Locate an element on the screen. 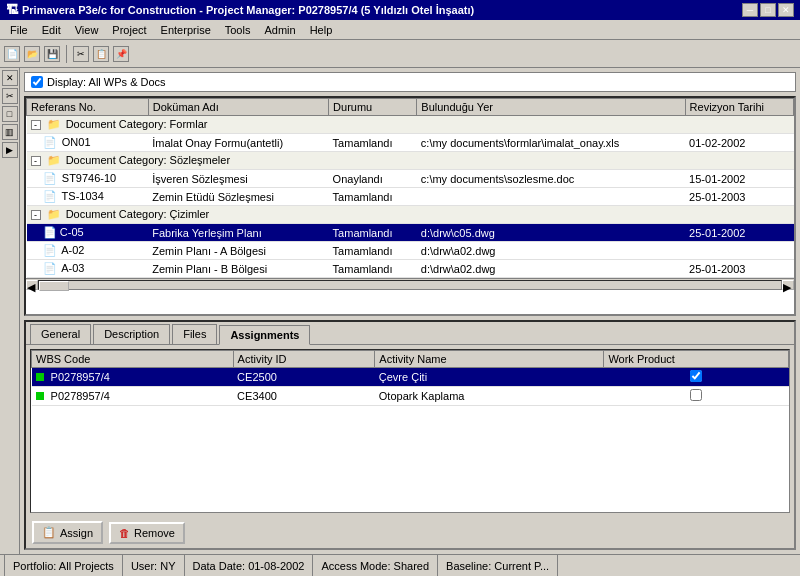 Image resolution: width=800 pixels, height=576 pixels. cell-ref: 📄 A-02 is located at coordinates (88, 251).